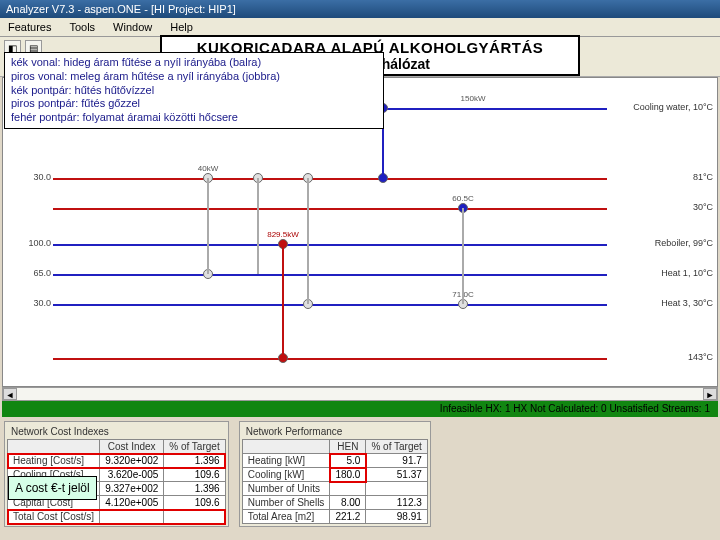 Image resolution: width=720 pixels, height=540 pixels. What do you see at coordinates (132, 503) in the screenshot?
I see `cell: 4.120e+005` at bounding box center [132, 503].